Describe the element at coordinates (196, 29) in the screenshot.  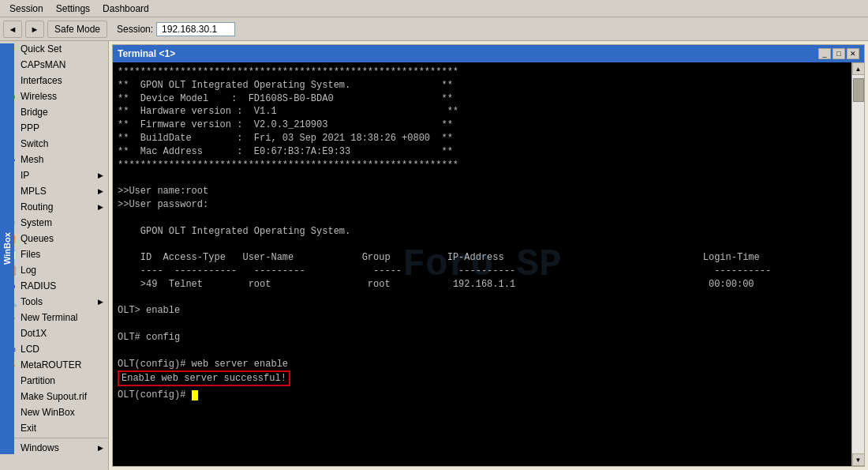
I see `session-value: 192.168.30.1` at that location.